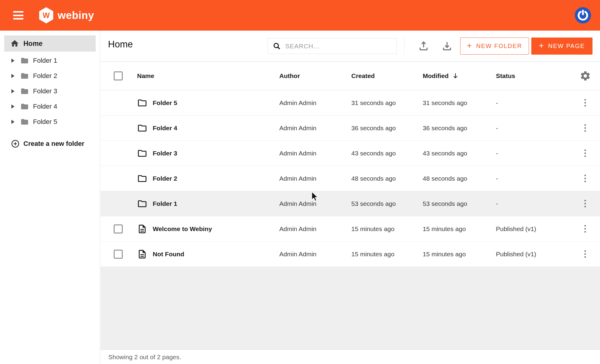 The height and width of the screenshot is (364, 600). What do you see at coordinates (459, 76) in the screenshot?
I see `column-header-modified: Modified` at bounding box center [459, 76].